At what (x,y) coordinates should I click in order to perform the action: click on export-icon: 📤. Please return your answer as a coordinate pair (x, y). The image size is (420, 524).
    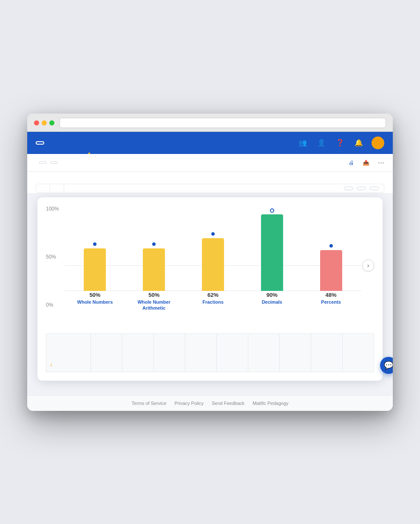
    Looking at the image, I should click on (366, 162).